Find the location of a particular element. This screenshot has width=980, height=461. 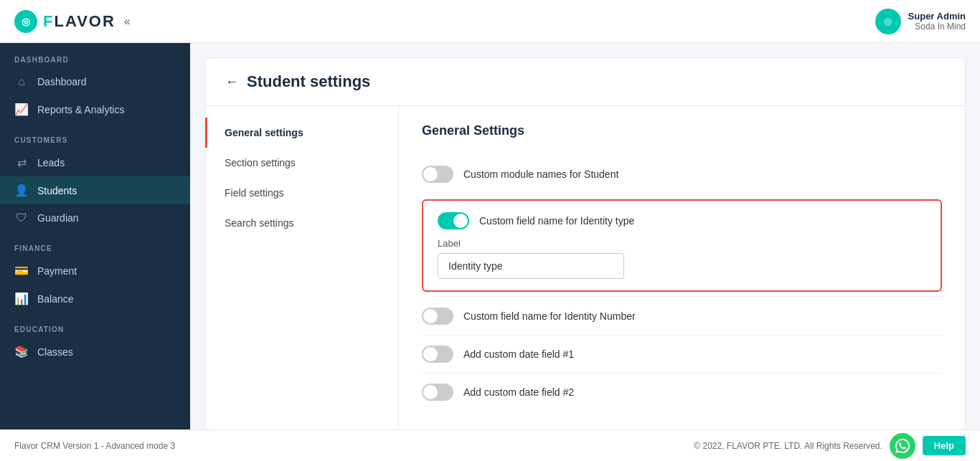

toggle-label-custom-identity-number: Custom field name for Identity Number is located at coordinates (550, 316).